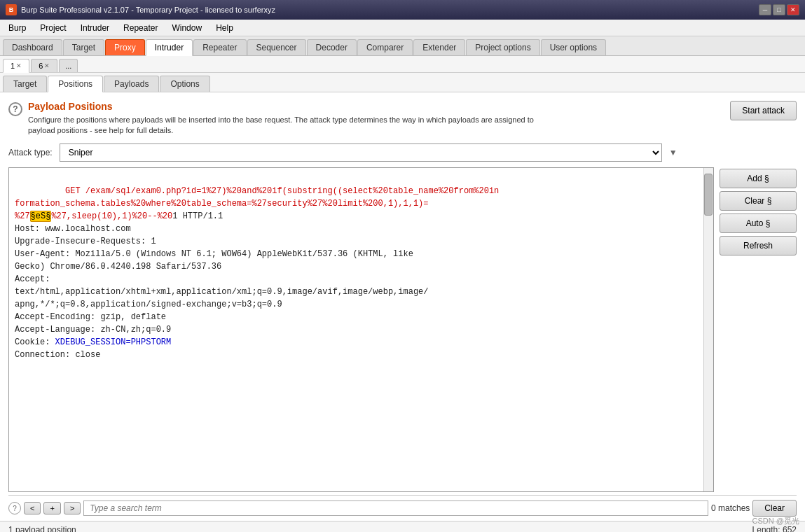 The height and width of the screenshot is (532, 805). What do you see at coordinates (281, 119) in the screenshot?
I see `header-text: Payload Positions Configure the position…` at bounding box center [281, 119].